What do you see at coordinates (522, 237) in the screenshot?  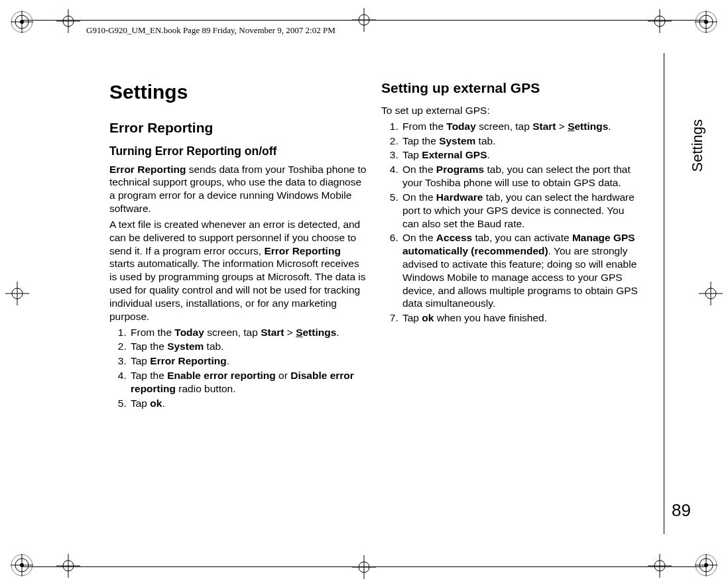 I see `text: tab, you can activate` at bounding box center [522, 237].